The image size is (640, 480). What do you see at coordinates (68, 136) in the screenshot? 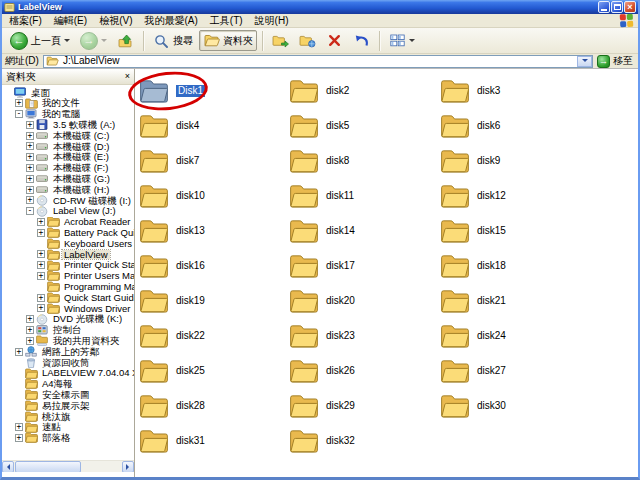
I see `tree-item: +本機磁碟 (C:)` at bounding box center [68, 136].